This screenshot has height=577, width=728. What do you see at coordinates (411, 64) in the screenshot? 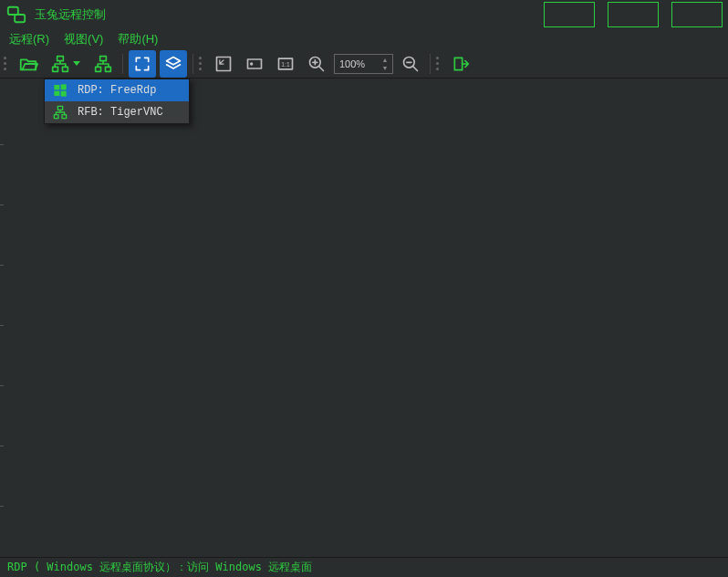
I see `zoom-out-button` at bounding box center [411, 64].